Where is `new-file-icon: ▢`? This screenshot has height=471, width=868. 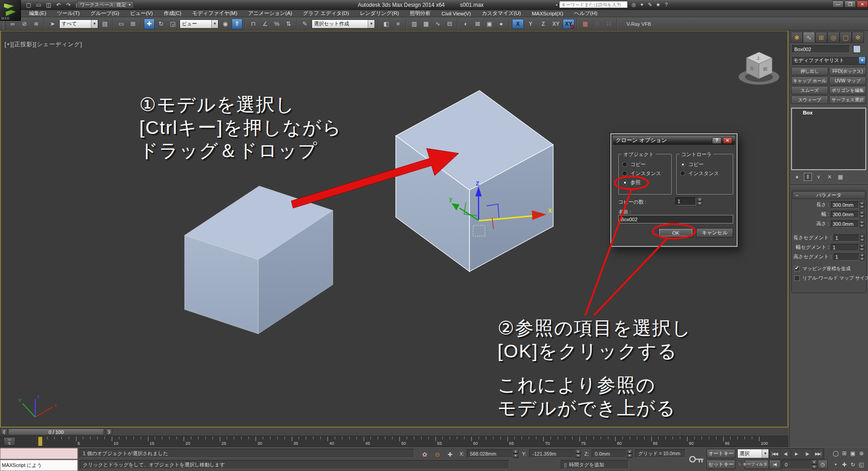 new-file-icon: ▢ is located at coordinates (29, 5).